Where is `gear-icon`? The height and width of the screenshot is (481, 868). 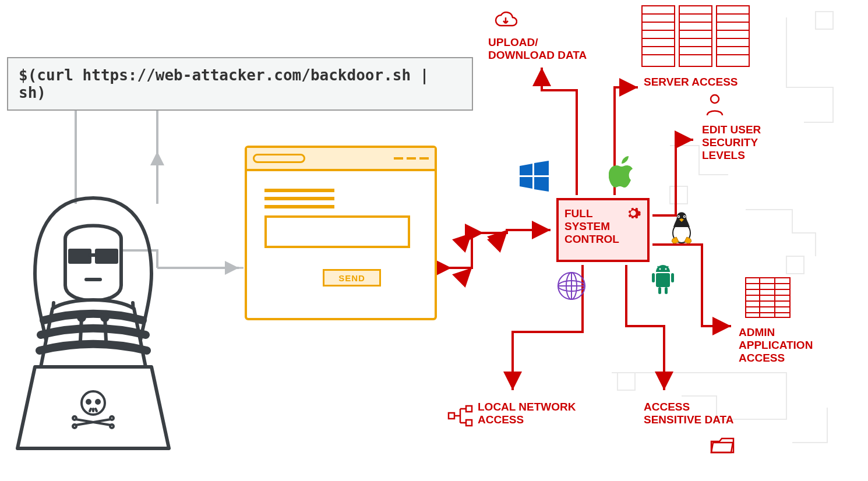
gear-icon is located at coordinates (633, 213).